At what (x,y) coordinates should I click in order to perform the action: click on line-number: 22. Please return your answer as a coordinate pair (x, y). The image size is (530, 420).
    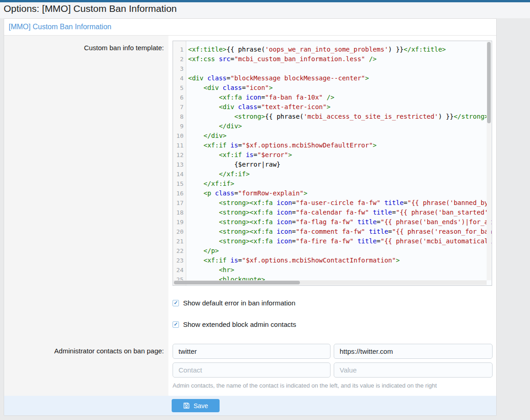
    Looking at the image, I should click on (178, 251).